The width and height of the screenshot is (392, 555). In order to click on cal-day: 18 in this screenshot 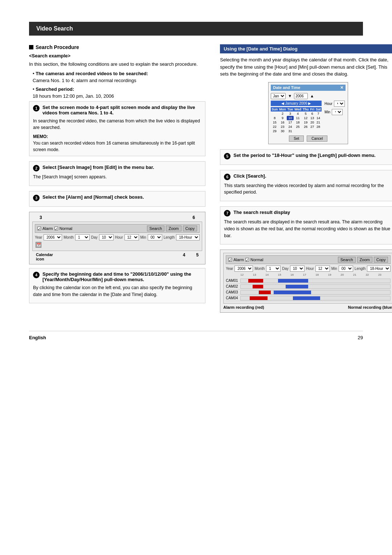, I will do `click(298, 122)`.